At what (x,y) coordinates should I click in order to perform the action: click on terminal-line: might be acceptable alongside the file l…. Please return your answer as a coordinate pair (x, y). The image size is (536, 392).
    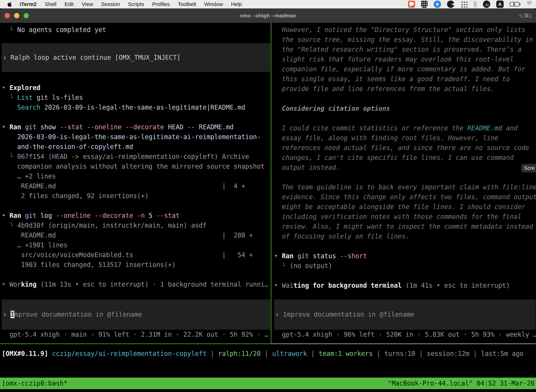
    Looking at the image, I should click on (405, 207).